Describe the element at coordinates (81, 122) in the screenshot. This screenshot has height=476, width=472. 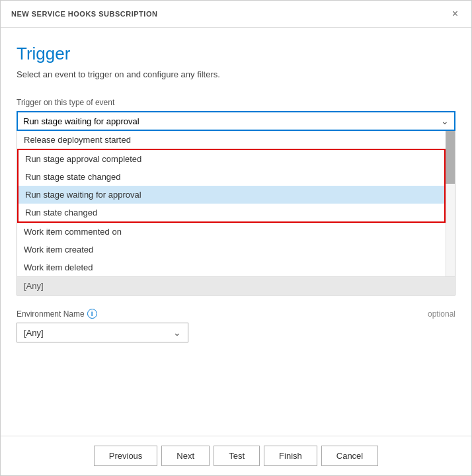
I see `trigger-selected-value: Run stage waiting for approval` at that location.